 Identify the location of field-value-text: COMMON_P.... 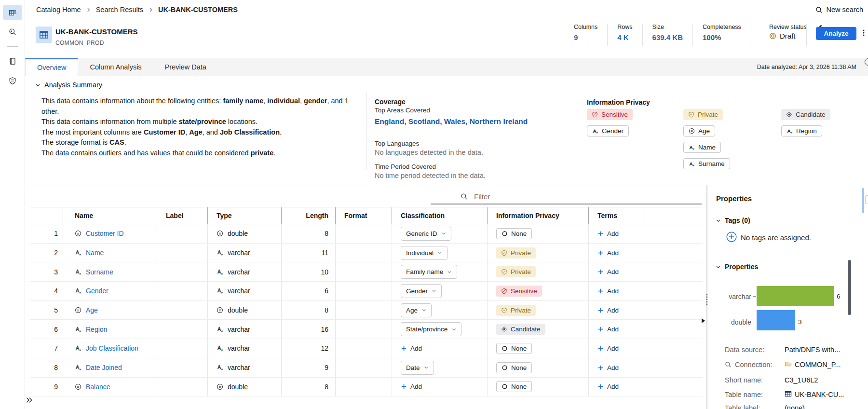
(818, 365).